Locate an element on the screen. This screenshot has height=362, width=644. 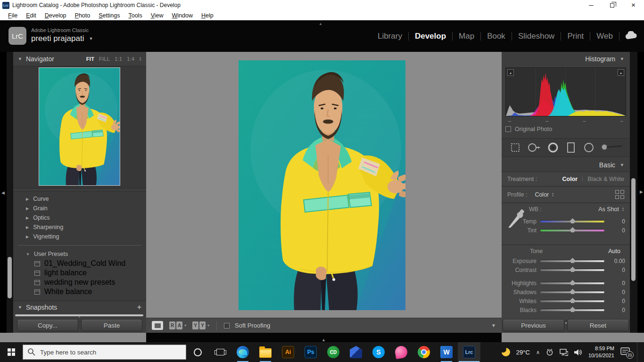
preset-item: light balance is located at coordinates (80, 273).